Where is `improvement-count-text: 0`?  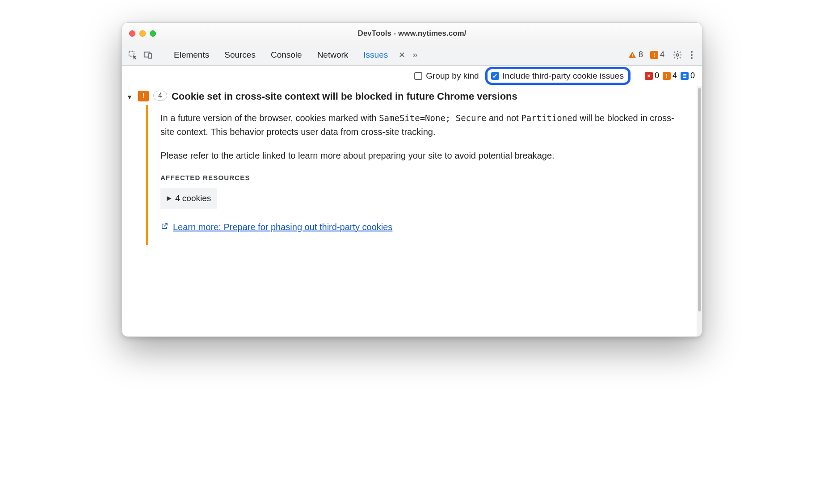 improvement-count-text: 0 is located at coordinates (693, 76).